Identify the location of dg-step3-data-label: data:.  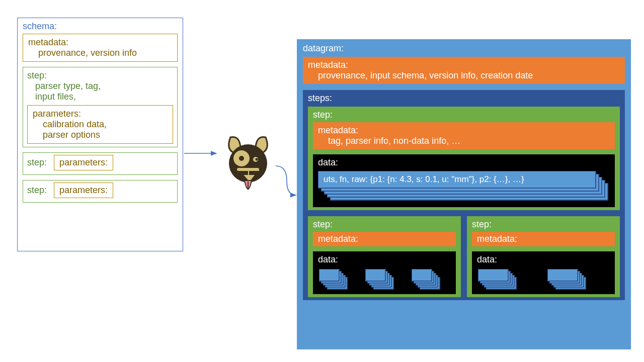
(487, 259).